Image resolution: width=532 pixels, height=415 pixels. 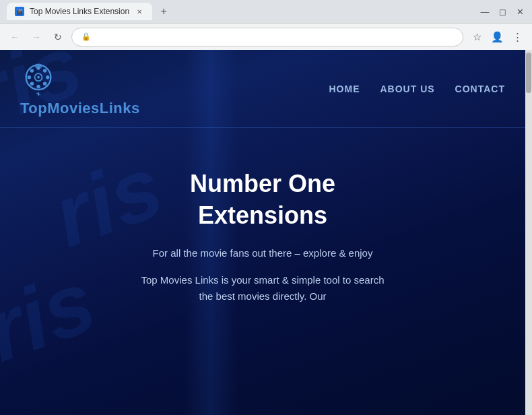 What do you see at coordinates (263, 200) in the screenshot?
I see `hero-title: Number One Extensions` at bounding box center [263, 200].